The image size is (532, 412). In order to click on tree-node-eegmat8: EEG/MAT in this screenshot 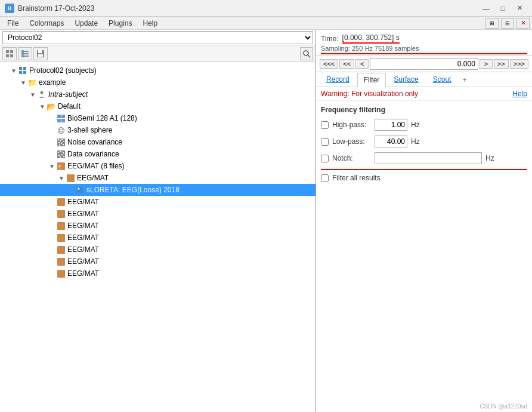, I will do `click(157, 273)`.